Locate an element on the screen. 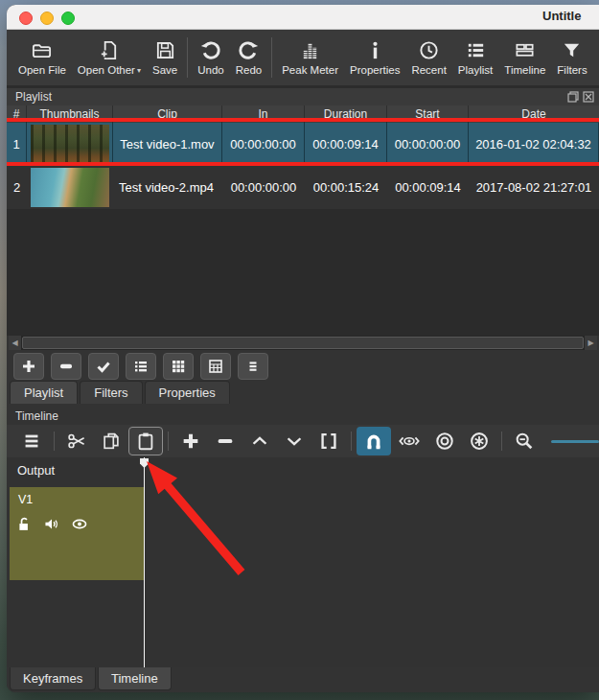 This screenshot has height=700, width=599. save-button: Save is located at coordinates (165, 58).